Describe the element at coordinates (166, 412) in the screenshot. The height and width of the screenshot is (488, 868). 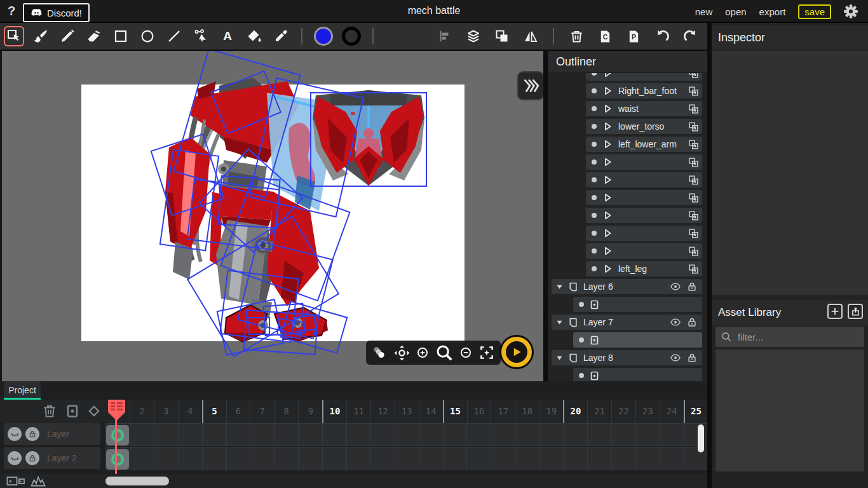
I see `frame-number: 3` at that location.